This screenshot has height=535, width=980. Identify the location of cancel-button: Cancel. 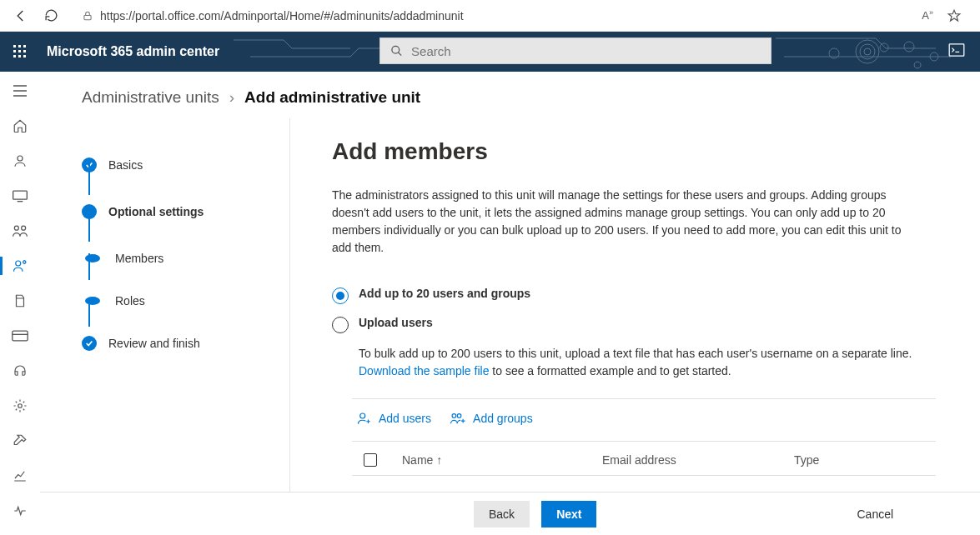
(875, 514).